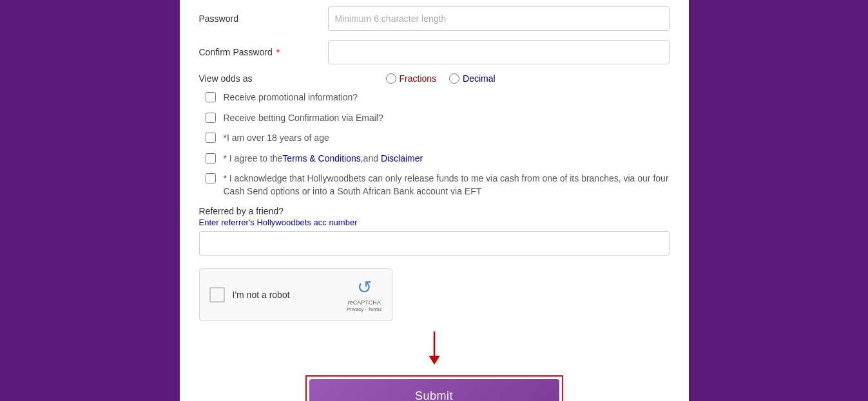 The width and height of the screenshot is (868, 401). I want to click on age-checkbox, so click(211, 138).